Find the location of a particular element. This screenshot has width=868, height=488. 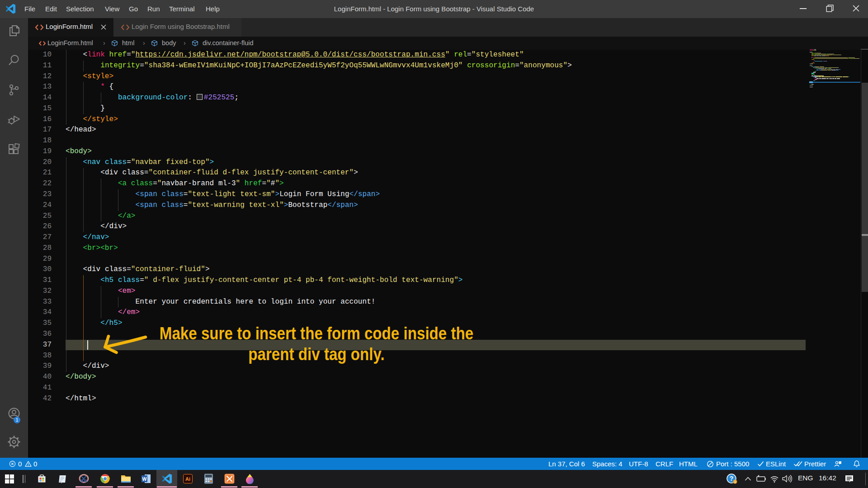

svg-text: i is located at coordinates (735, 482).